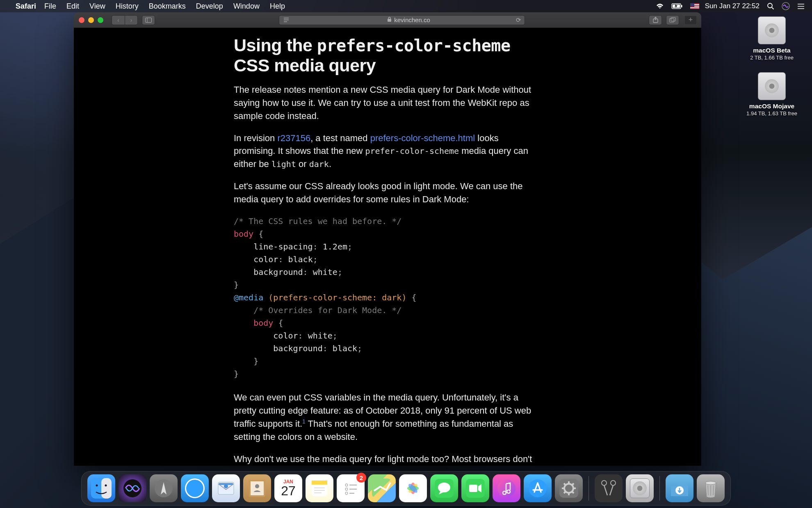  I want to click on paragraph: We can even put CSS variables in the med…, so click(388, 417).